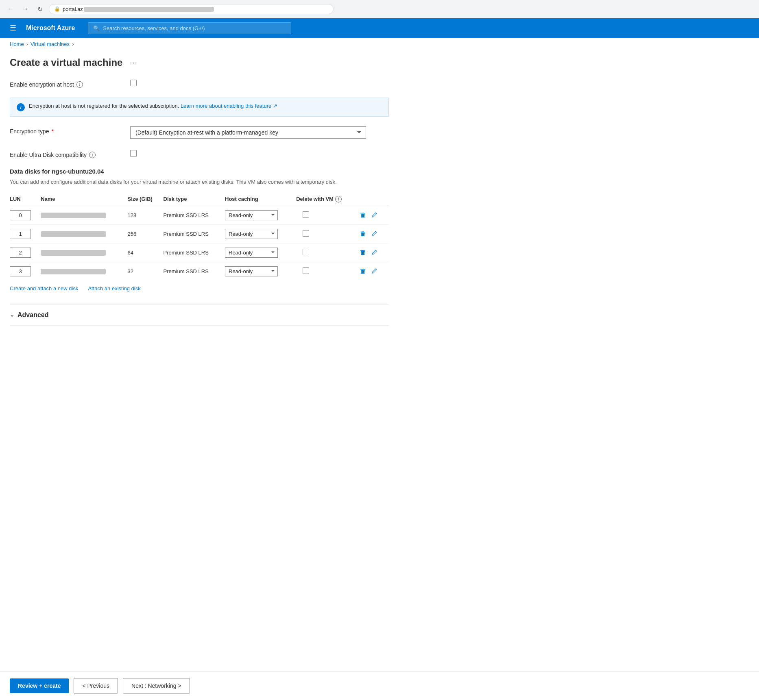  What do you see at coordinates (96, 28) in the screenshot?
I see `search-icon: 🔍` at bounding box center [96, 28].